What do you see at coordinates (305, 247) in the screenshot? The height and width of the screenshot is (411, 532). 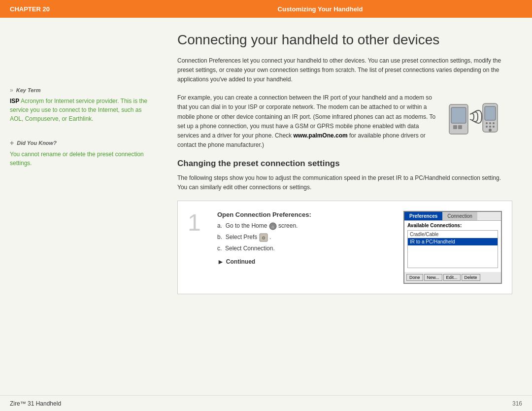 I see `step-content: Open Connection Preferences: a. Go to th…` at bounding box center [305, 247].